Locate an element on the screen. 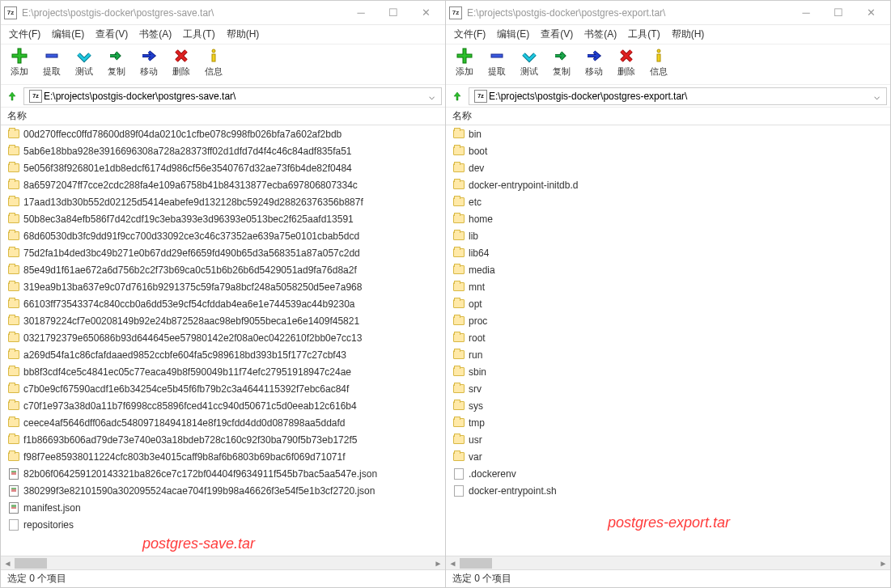 Image resolution: width=891 pixels, height=588 pixels. list-item: usr is located at coordinates (668, 440).